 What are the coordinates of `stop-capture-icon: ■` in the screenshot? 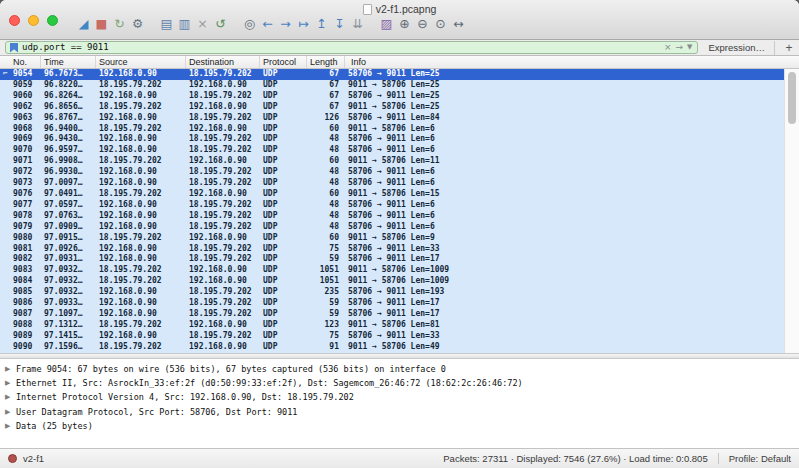 It's located at (102, 24).